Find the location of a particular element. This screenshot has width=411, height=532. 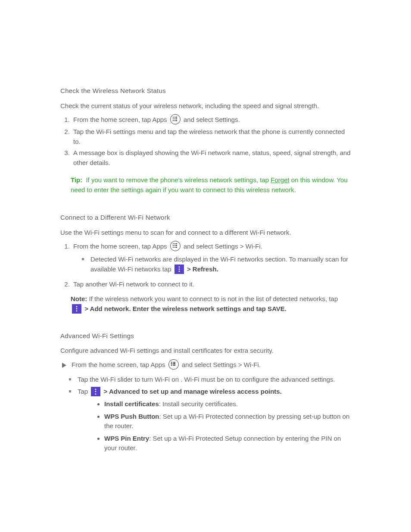

sub-cert-rest: : Install security certificates. is located at coordinates (198, 404).